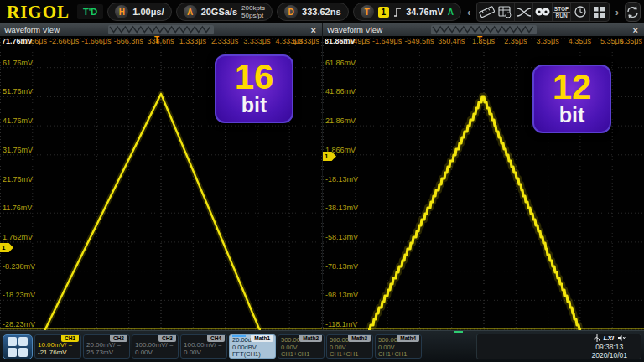  Describe the element at coordinates (387, 41) in the screenshot. I see `time-tick-label: -1.649μs` at that location.